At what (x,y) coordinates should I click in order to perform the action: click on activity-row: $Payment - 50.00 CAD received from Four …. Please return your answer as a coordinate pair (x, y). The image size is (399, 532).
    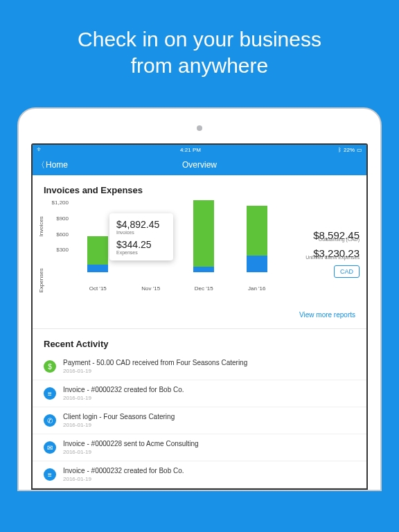
    Looking at the image, I should click on (200, 367).